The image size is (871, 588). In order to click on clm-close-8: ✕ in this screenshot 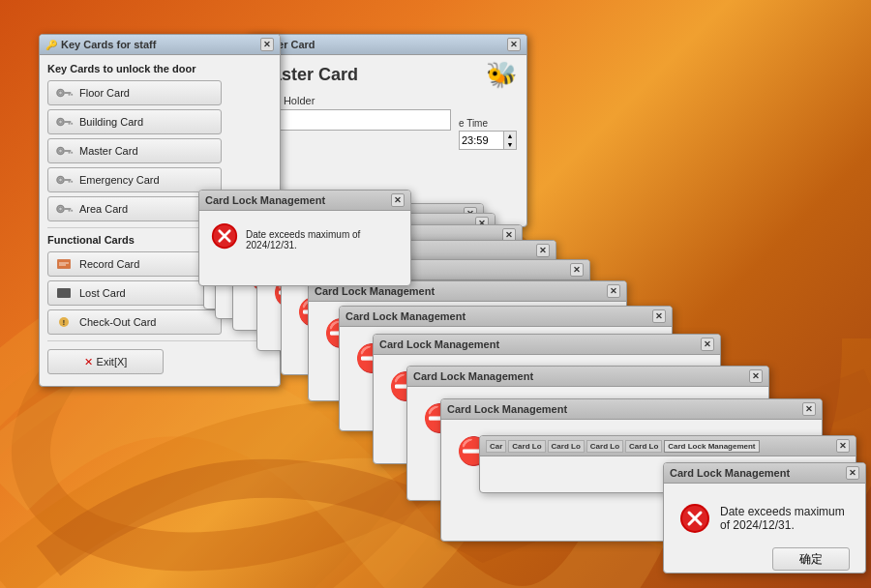, I will do `click(577, 270)`.